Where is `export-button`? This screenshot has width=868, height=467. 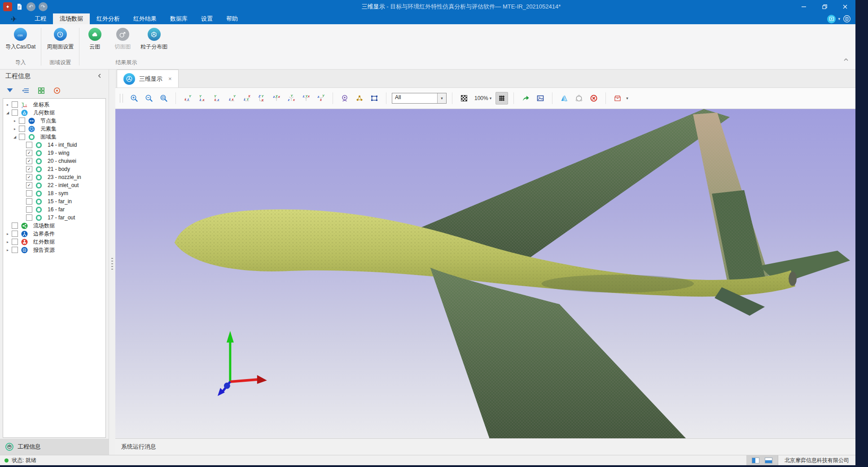 export-button is located at coordinates (526, 98).